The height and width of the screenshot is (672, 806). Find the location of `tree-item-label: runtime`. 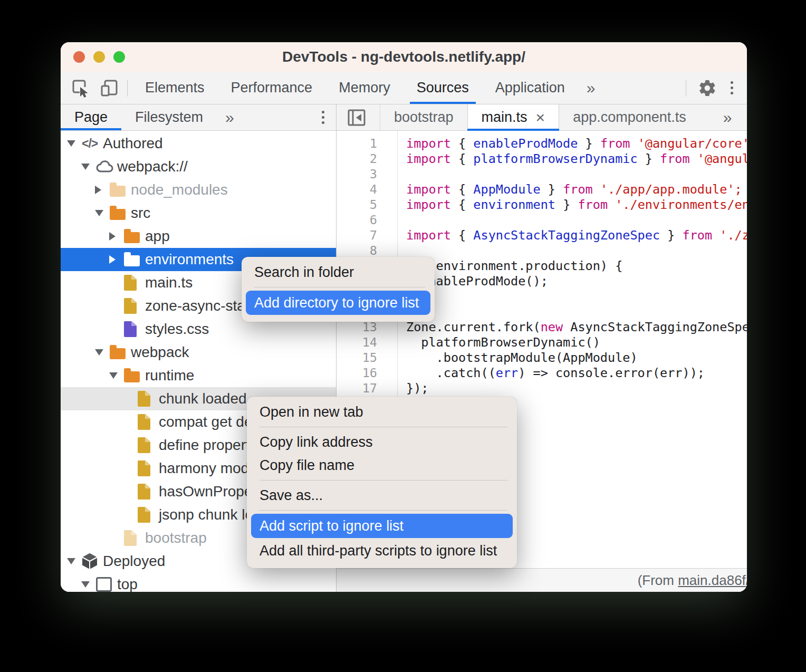

tree-item-label: runtime is located at coordinates (169, 376).